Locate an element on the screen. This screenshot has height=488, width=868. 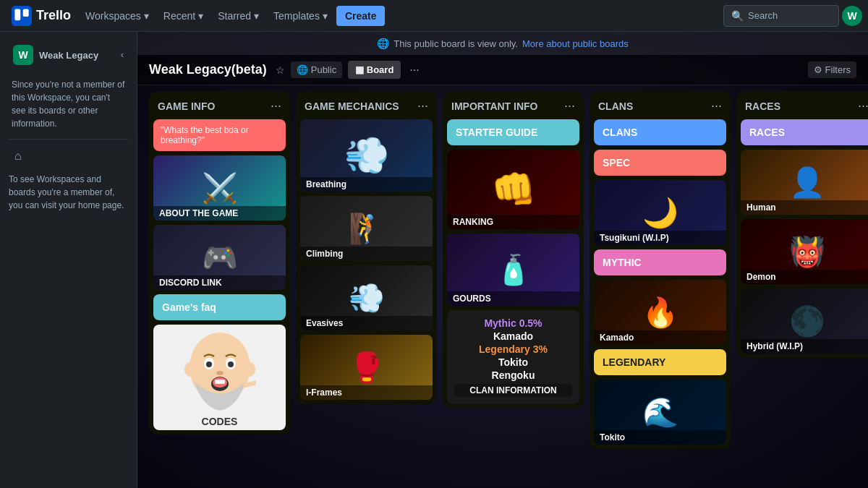
card-clan-info: Mythic 0.5% Kamado Legendary 3% Tokito R… is located at coordinates (514, 357).